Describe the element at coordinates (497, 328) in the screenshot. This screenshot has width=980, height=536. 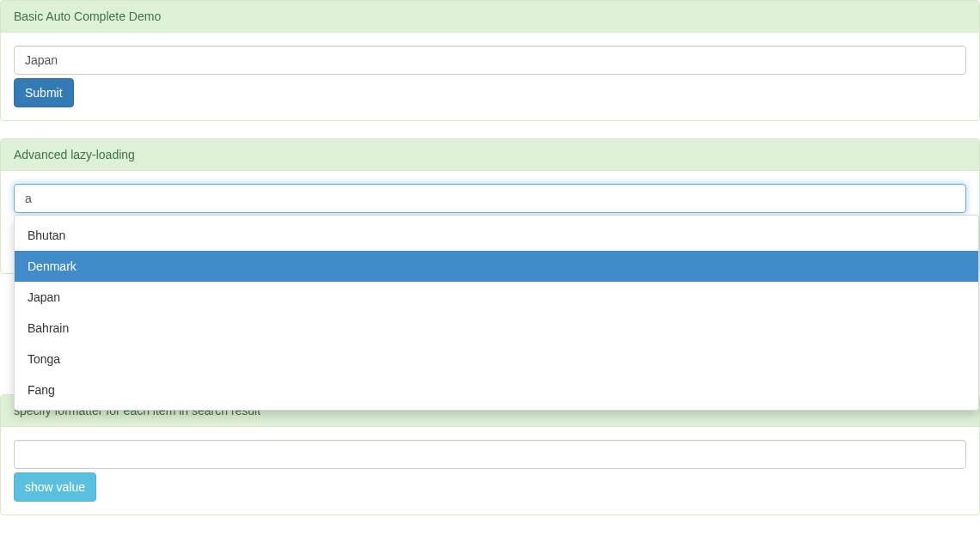
I see `autocomplete-option: Bahrain` at that location.